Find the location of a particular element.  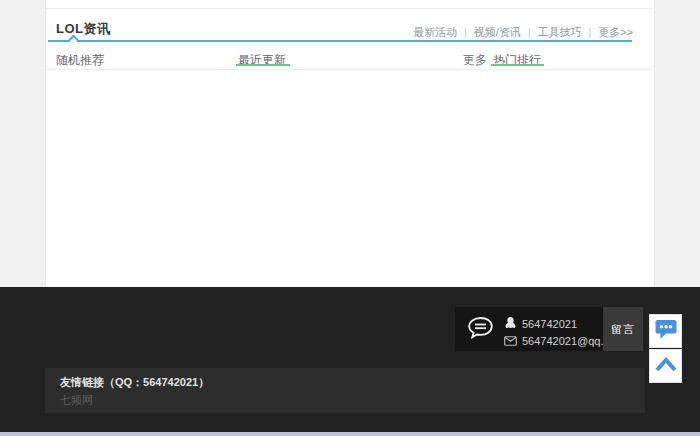

contact-qq-number: 564742021 is located at coordinates (550, 324).